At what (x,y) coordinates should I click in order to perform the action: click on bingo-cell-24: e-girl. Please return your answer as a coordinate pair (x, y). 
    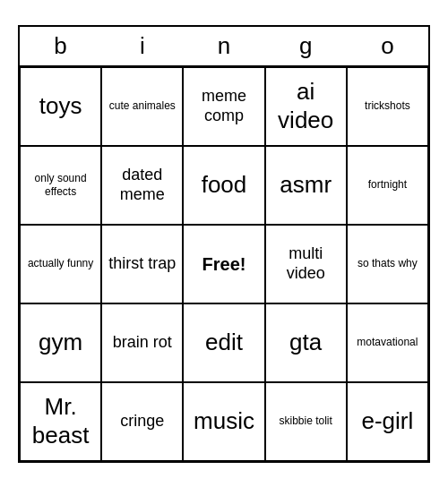
    Looking at the image, I should click on (387, 422).